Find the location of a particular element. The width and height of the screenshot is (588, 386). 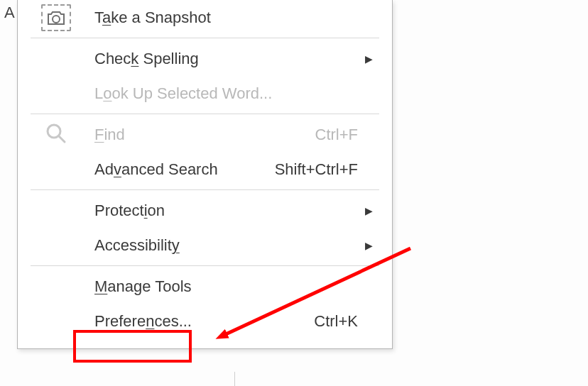

menu-item-label: Manage Tools is located at coordinates (226, 287).